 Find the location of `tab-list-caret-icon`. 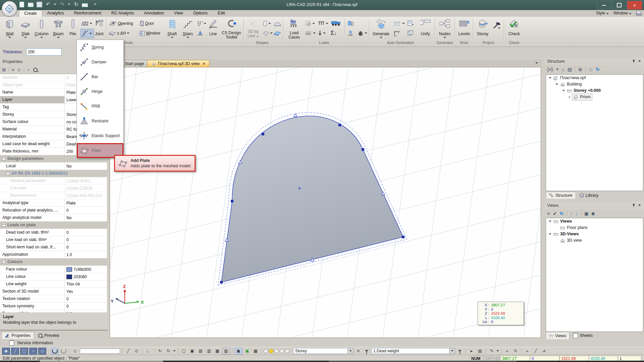

tab-list-caret-icon is located at coordinates (537, 63).